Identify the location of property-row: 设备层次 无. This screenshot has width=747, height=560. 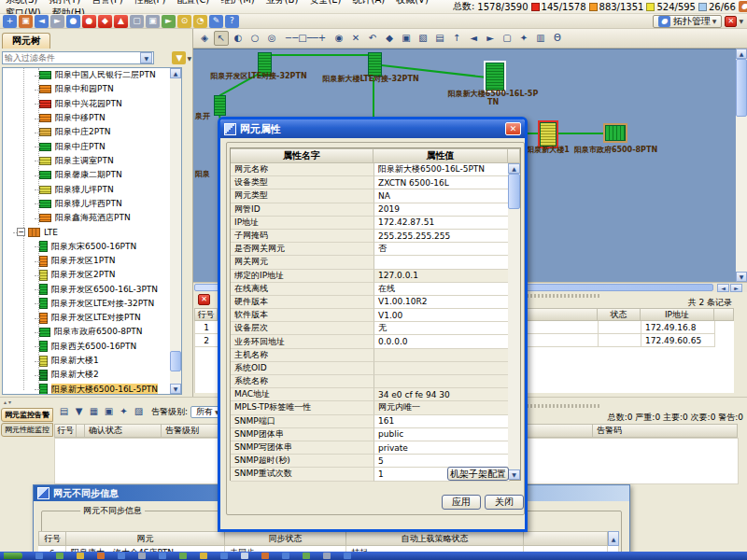
(375, 329).